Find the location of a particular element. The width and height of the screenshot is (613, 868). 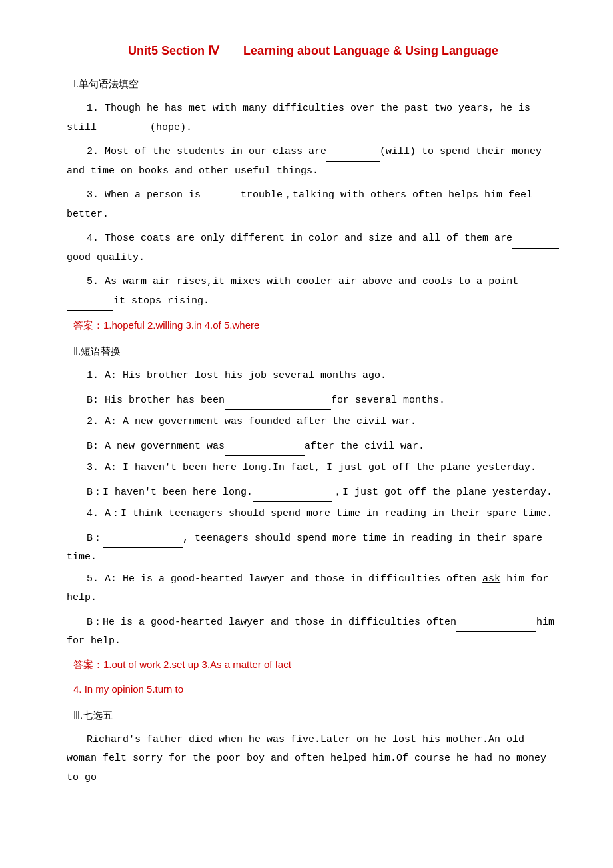

pair-3-a-num: 3. A: I haven't been here long. is located at coordinates (180, 468).